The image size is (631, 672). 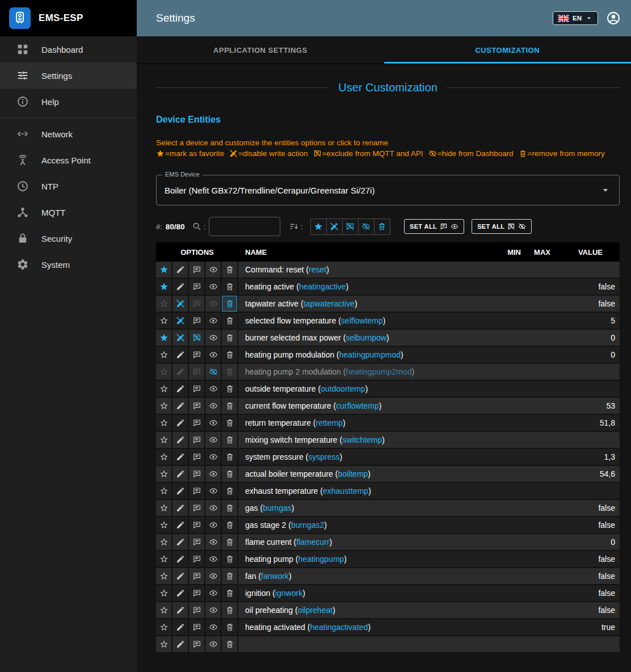 What do you see at coordinates (507, 50) in the screenshot?
I see `tab-customization: CUSTOMIZATION` at bounding box center [507, 50].